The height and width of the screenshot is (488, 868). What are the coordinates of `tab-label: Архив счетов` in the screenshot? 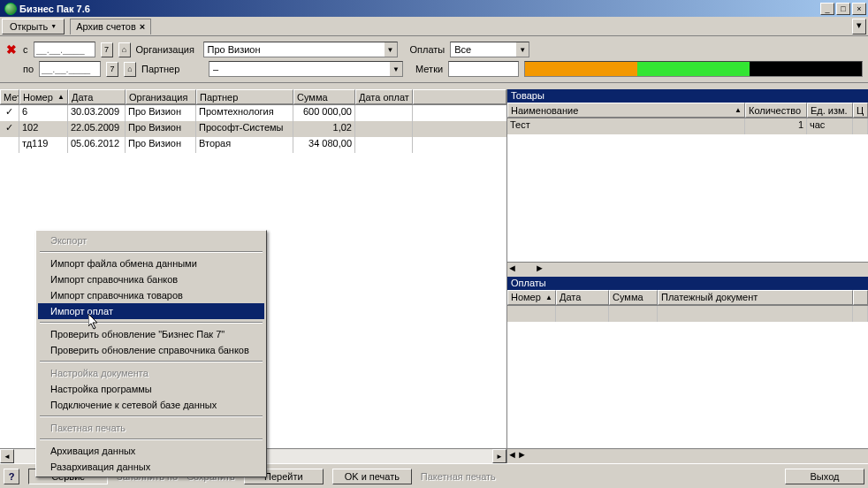 It's located at (106, 27).